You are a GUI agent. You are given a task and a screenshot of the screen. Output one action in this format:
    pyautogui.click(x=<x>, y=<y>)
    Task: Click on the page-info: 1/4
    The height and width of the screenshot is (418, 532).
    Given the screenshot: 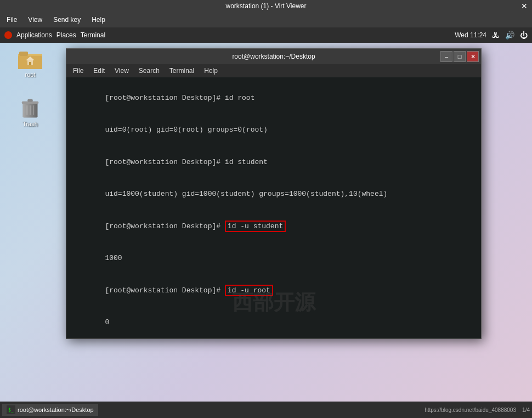 What is the action you would take?
    pyautogui.click(x=526, y=410)
    